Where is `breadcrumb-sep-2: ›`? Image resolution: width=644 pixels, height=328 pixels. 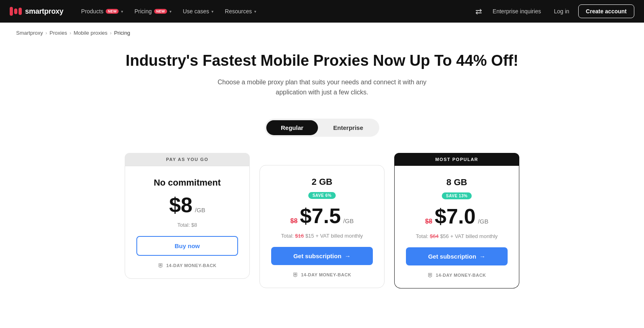 breadcrumb-sep-2: › is located at coordinates (70, 33).